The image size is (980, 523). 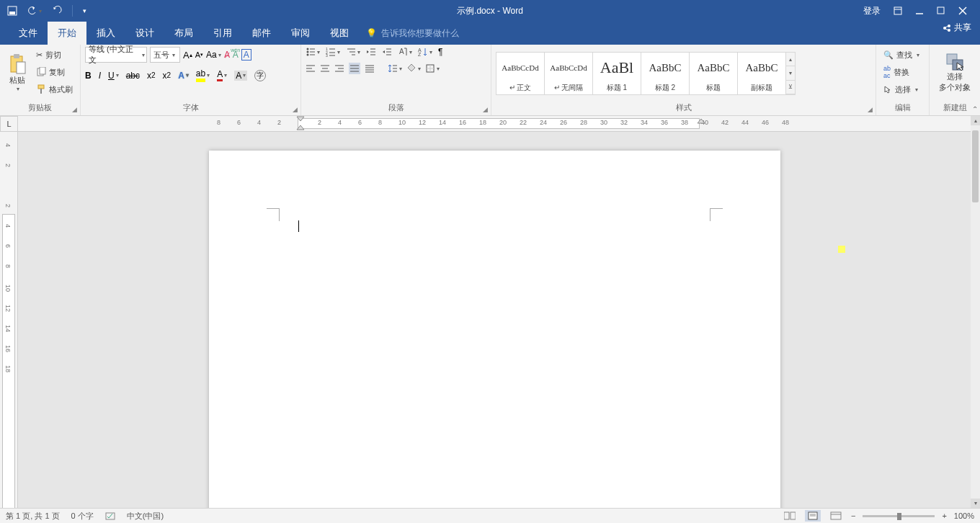 What do you see at coordinates (9, 124) in the screenshot?
I see `tab-selector: L` at bounding box center [9, 124].